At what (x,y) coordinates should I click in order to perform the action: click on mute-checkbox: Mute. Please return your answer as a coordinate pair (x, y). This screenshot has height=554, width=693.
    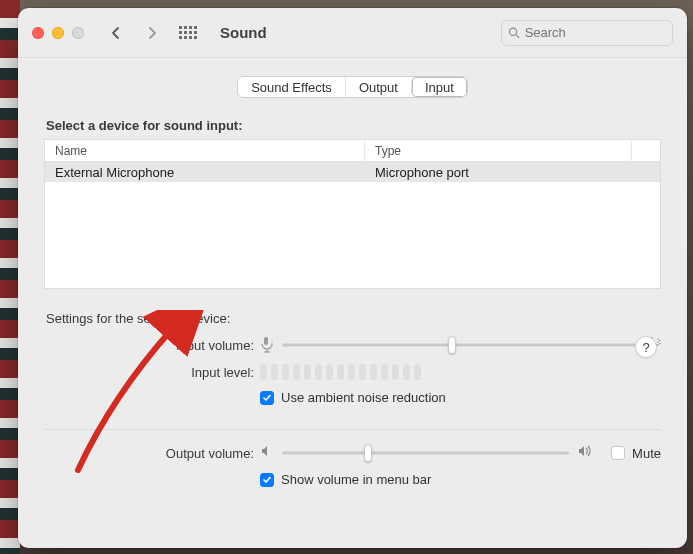
    Looking at the image, I should click on (636, 454).